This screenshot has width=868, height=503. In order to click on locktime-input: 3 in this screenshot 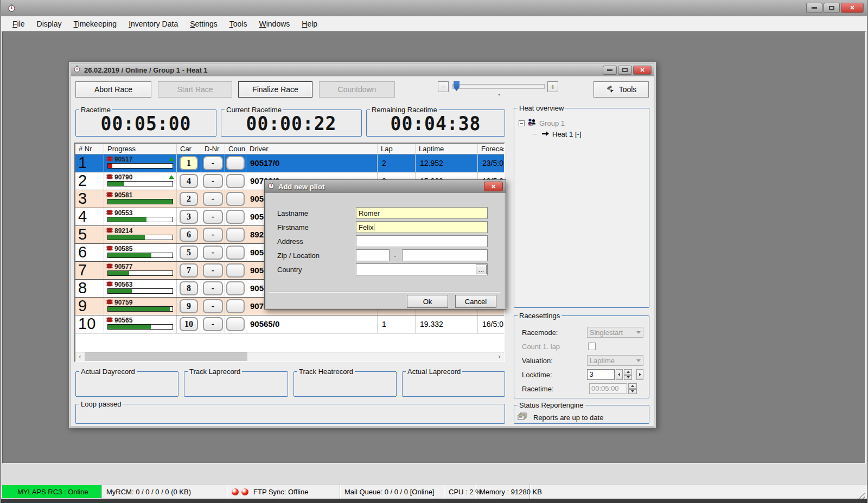, I will do `click(601, 375)`.